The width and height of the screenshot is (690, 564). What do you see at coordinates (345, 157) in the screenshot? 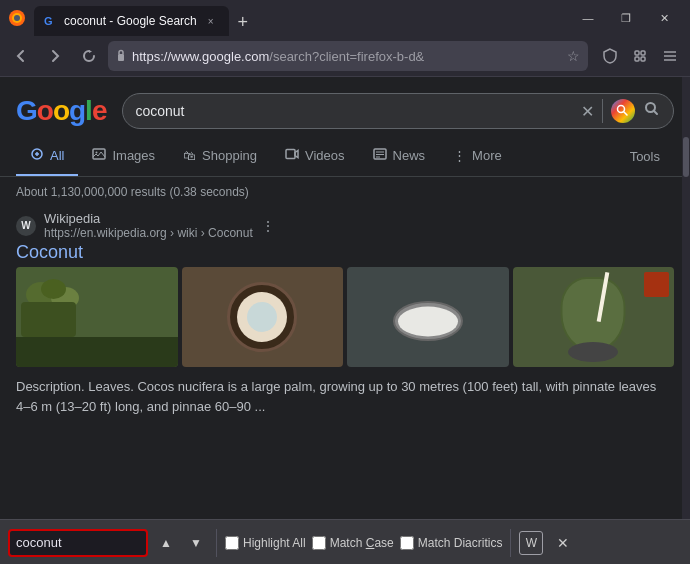
I see `search-navigation: All Images 🛍 Shopping Videos News ⋮ Mo` at bounding box center [345, 157].